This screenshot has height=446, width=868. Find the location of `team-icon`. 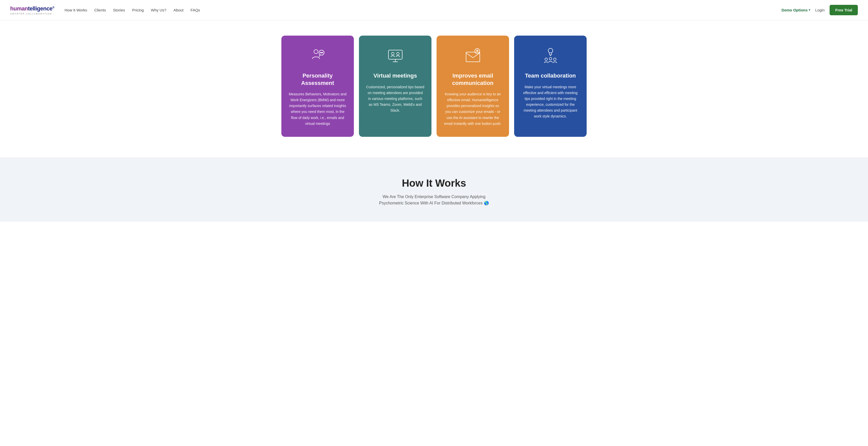

team-icon is located at coordinates (551, 56).